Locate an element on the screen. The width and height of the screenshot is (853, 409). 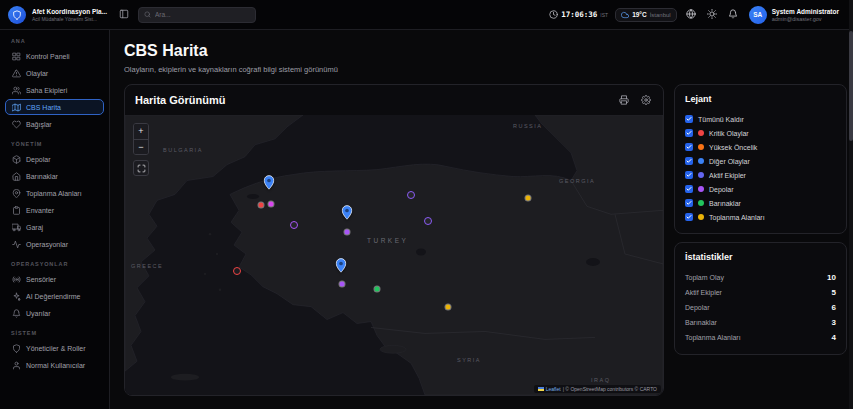
sidebar-item-ai-de-erlendirme: AI Değerlendirme is located at coordinates (54, 296).